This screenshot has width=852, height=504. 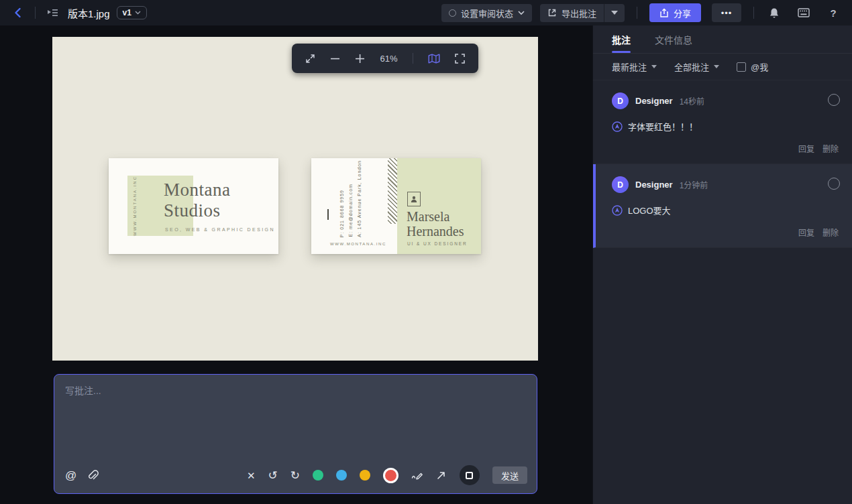 What do you see at coordinates (582, 13) in the screenshot?
I see `export-comments-split-button: 导出批注` at bounding box center [582, 13].